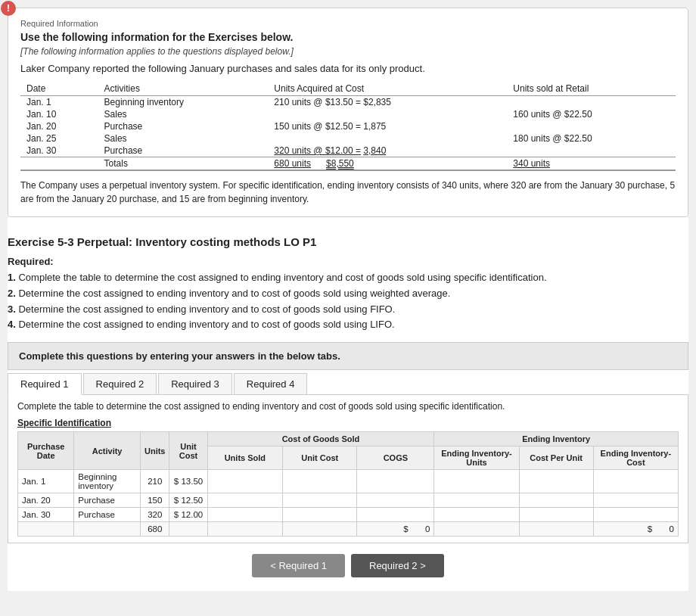 Image resolution: width=696 pixels, height=616 pixels. I want to click on col-group-ei: Ending Inventory, so click(557, 439).